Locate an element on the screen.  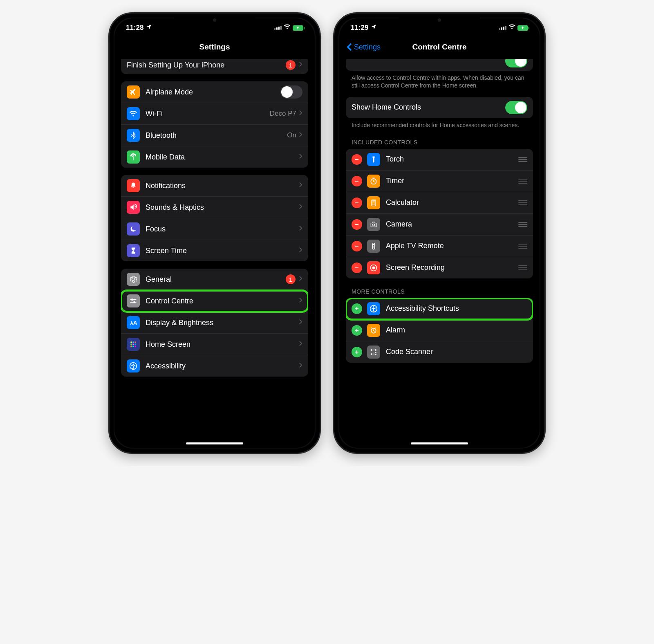
bluetooth-icon is located at coordinates (133, 135).